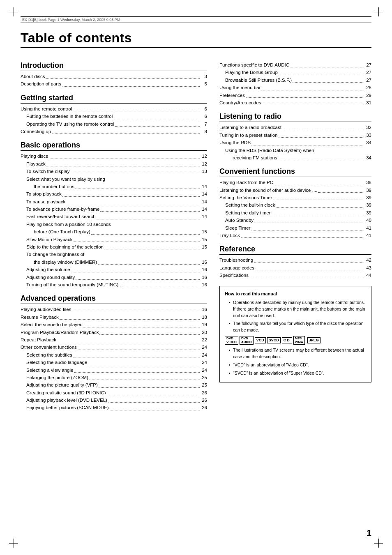 The width and height of the screenshot is (392, 555). I want to click on toc-label: the display window (DIMMER), so click(65, 262).